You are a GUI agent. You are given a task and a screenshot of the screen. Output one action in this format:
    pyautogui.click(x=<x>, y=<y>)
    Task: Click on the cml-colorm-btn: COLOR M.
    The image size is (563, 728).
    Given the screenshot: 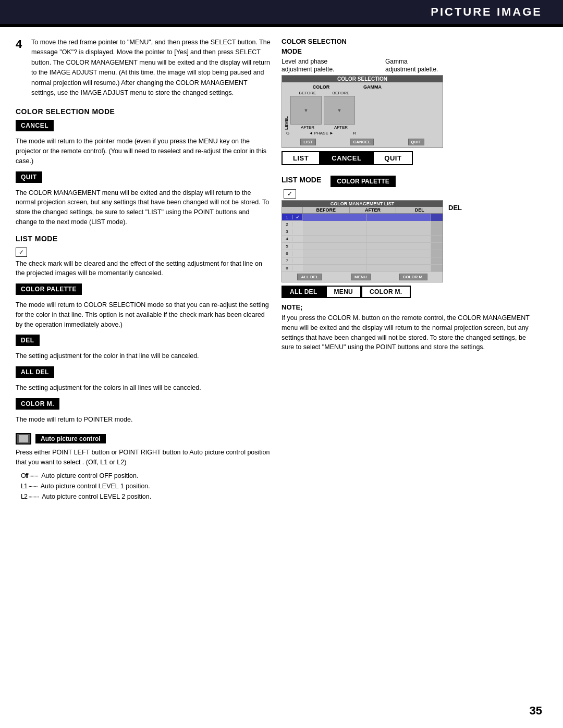 What is the action you would take?
    pyautogui.click(x=413, y=277)
    